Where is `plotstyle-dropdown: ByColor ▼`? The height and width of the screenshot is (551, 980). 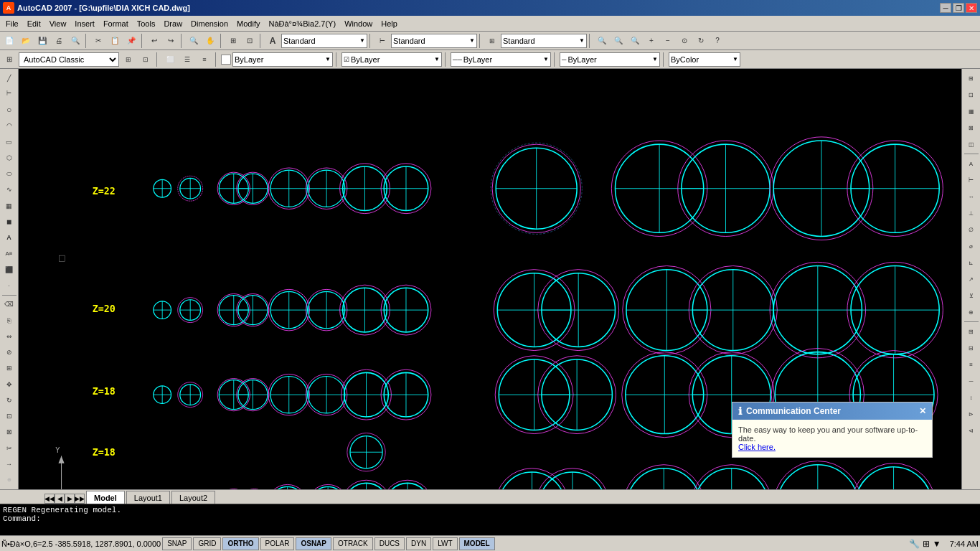 plotstyle-dropdown: ByColor ▼ is located at coordinates (705, 60).